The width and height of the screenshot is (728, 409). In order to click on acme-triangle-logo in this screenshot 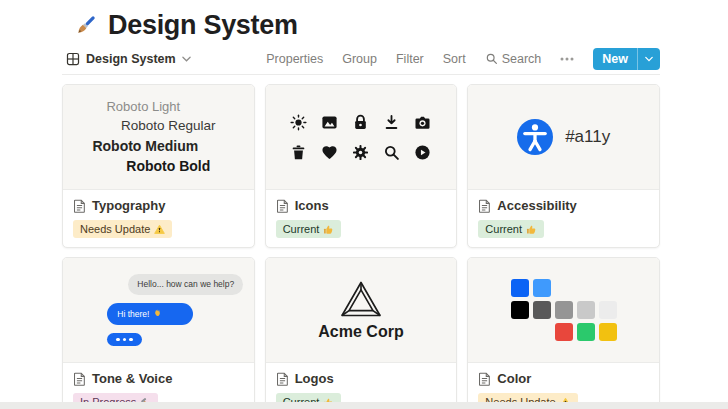, I will do `click(361, 299)`.